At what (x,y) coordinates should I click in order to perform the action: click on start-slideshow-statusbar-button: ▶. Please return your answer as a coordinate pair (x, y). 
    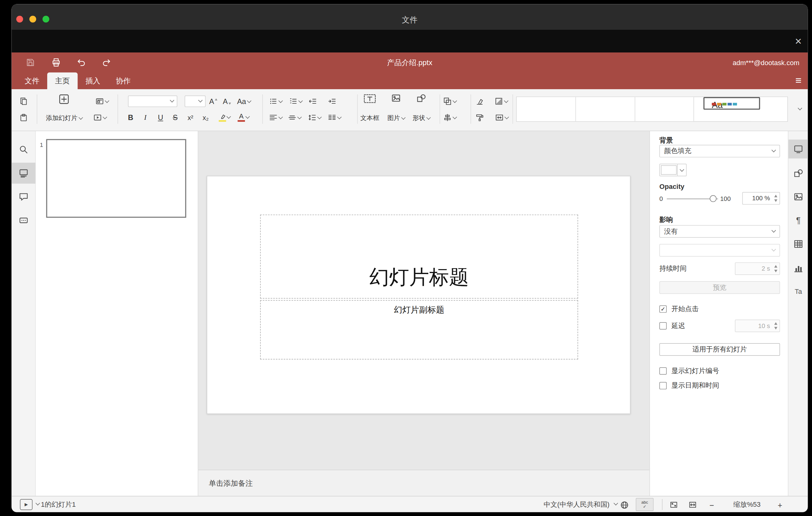
    Looking at the image, I should click on (26, 505).